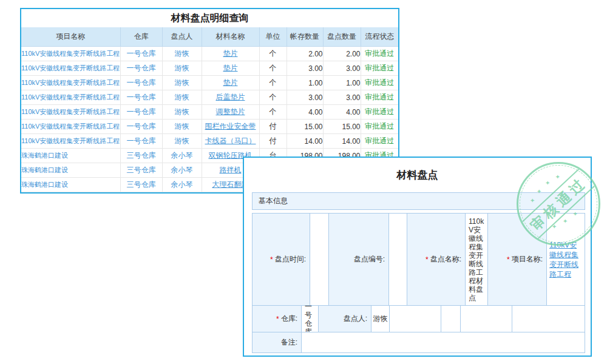  I want to click on material-name-link: 调整垫片, so click(231, 112).